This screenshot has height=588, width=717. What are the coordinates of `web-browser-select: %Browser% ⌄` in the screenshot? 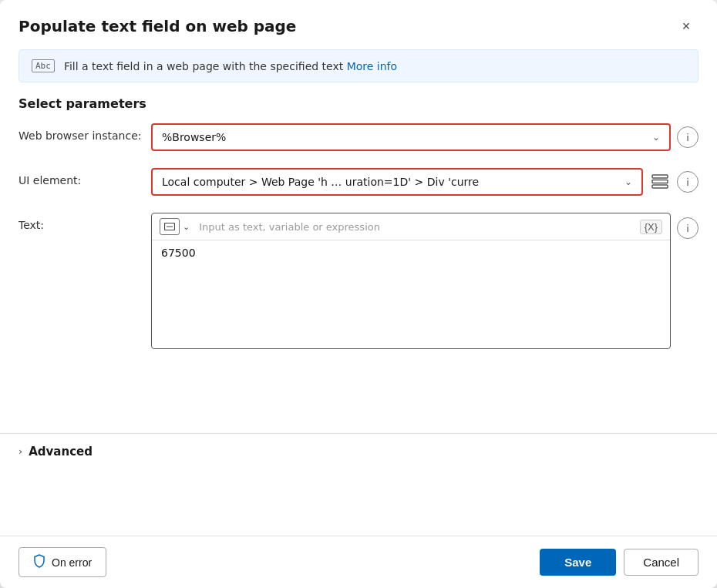 It's located at (411, 137).